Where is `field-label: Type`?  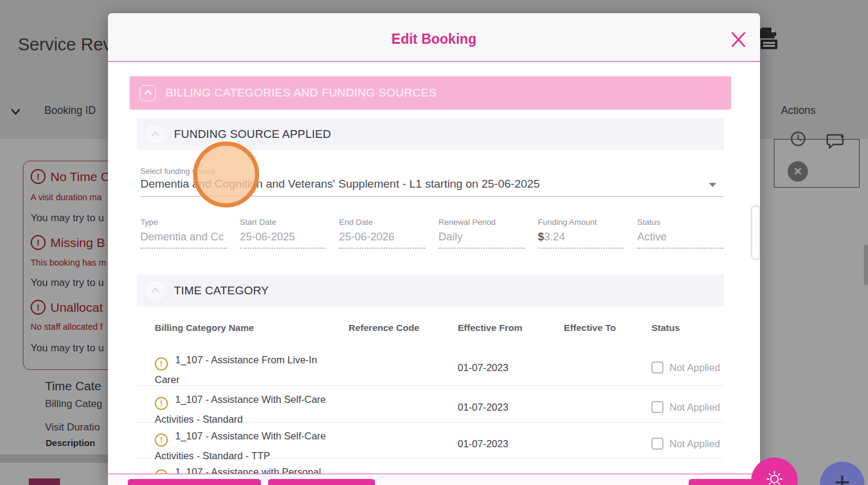
field-label: Type is located at coordinates (184, 222).